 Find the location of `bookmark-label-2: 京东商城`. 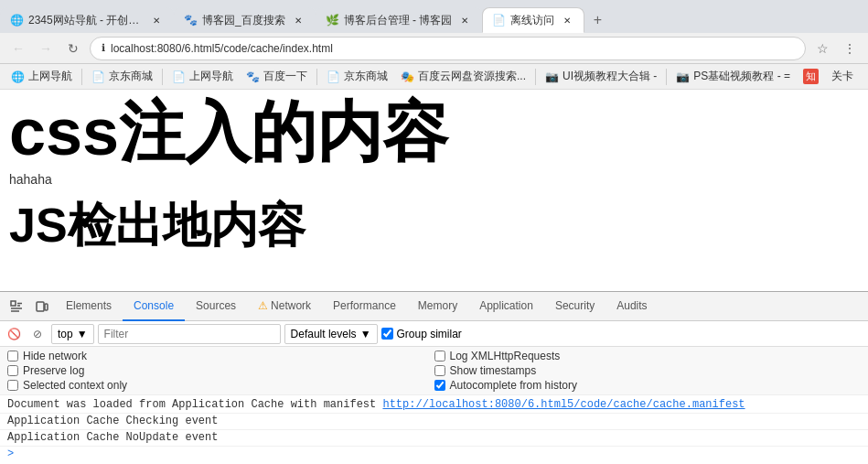

bookmark-label-2: 京东商城 is located at coordinates (131, 77).